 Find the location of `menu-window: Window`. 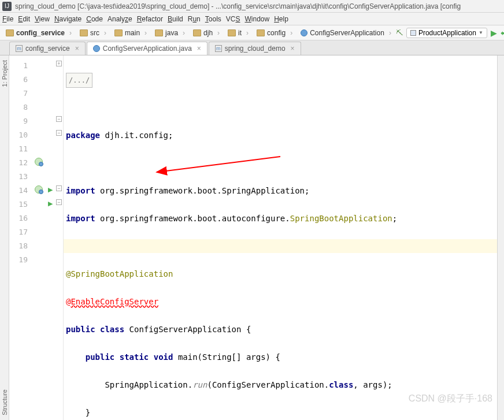

menu-window: Window is located at coordinates (257, 19).